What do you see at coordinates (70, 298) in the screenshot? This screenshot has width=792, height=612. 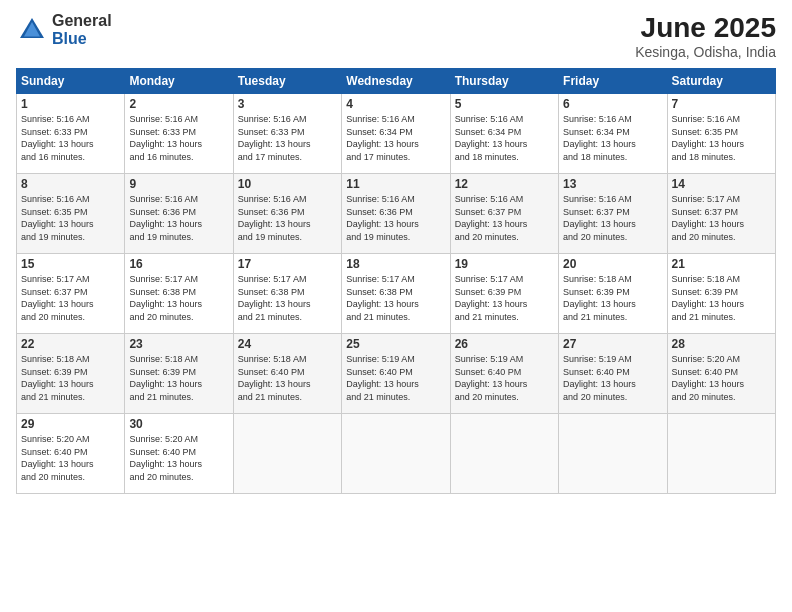 I see `day-info: Sunrise: 5:17 AM Sunset: 6:37 PM Dayligh…` at bounding box center [70, 298].